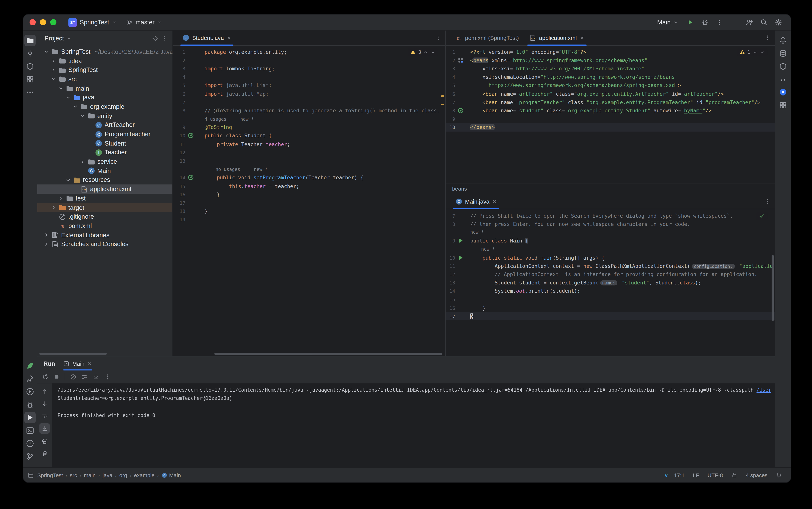  I want to click on code-line-6: 6import java.util.Map;, so click(309, 94).